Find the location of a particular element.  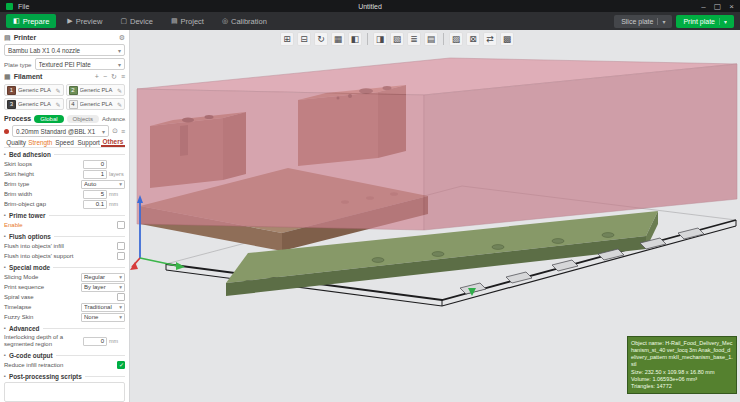

tab-speed: Speed is located at coordinates (64, 142).